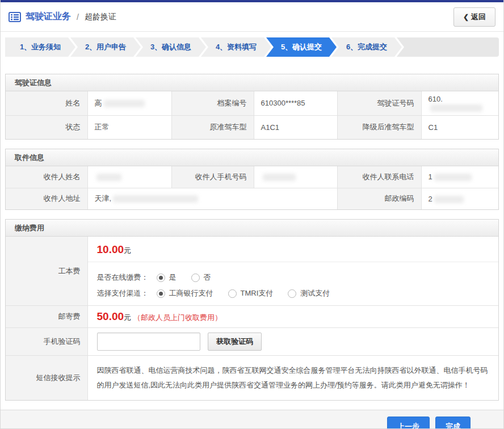 The image size is (504, 429). What do you see at coordinates (293, 277) in the screenshot?
I see `online-pay-row: 是否在线缴费： 是 否` at bounding box center [293, 277].